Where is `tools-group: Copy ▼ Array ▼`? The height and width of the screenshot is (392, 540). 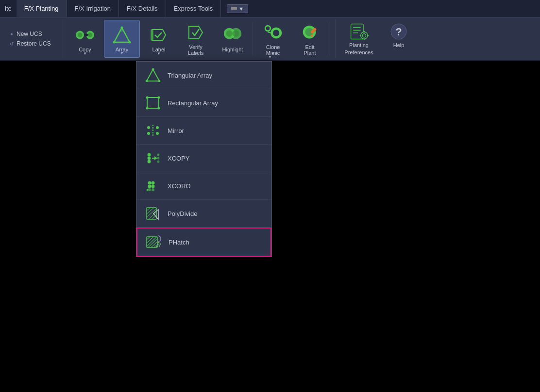
tools-group: Copy ▼ Array ▼ is located at coordinates (199, 39).